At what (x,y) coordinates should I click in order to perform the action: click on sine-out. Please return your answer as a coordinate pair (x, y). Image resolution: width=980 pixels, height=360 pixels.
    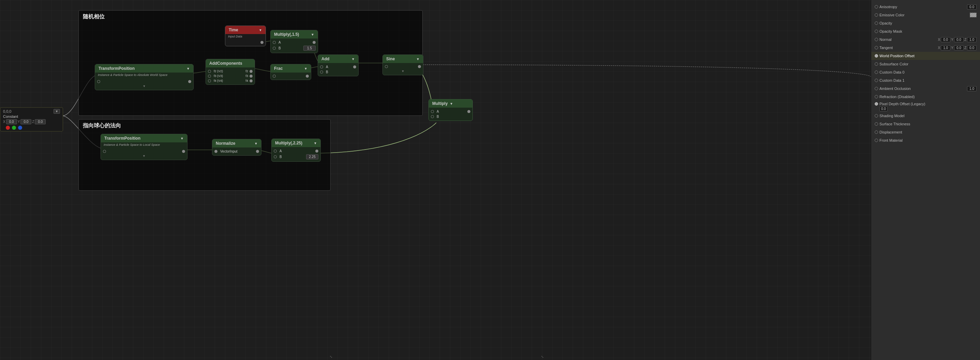
    Looking at the image, I should click on (419, 67).